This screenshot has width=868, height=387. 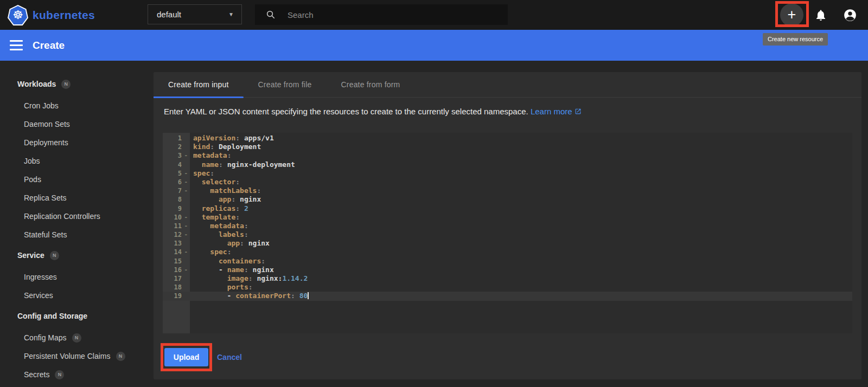 What do you see at coordinates (508, 138) in the screenshot?
I see `code-line-1: 1apiVersion: apps/v1` at bounding box center [508, 138].